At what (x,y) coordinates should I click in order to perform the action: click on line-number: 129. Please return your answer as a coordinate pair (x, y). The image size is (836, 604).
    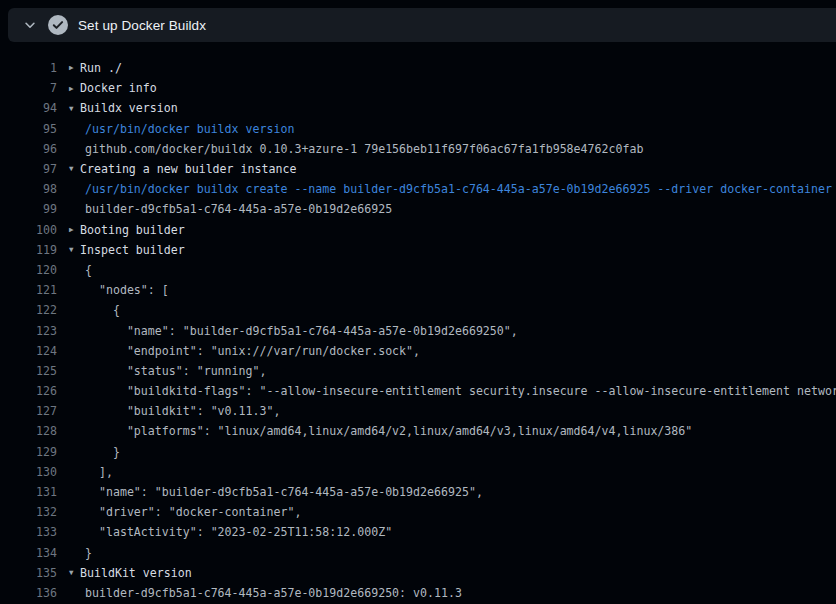
    Looking at the image, I should click on (28, 452).